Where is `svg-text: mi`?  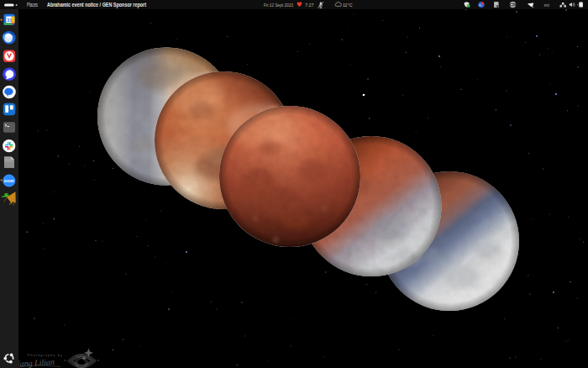
svg-text: mi is located at coordinates (548, 5).